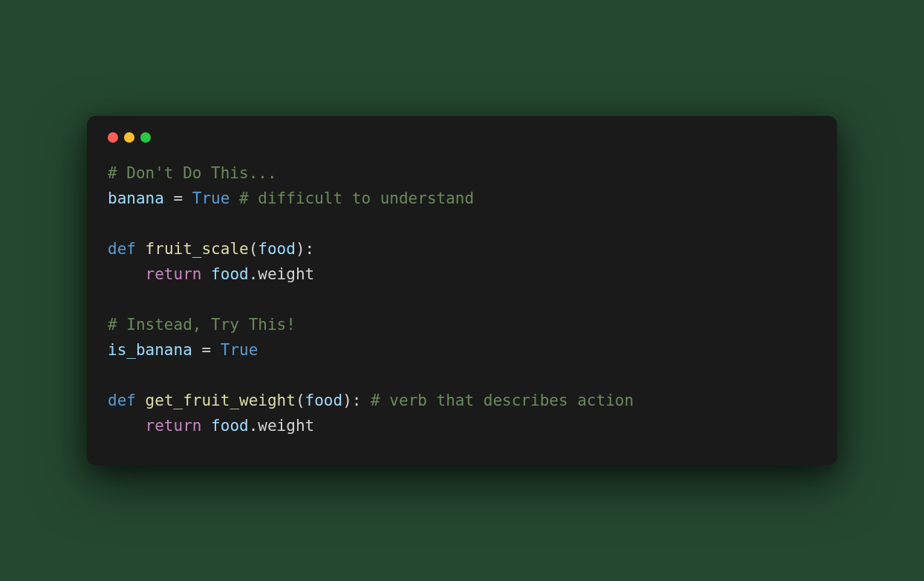 The height and width of the screenshot is (581, 924). Describe the element at coordinates (192, 173) in the screenshot. I see `code-comment: # Don't Do This...` at that location.